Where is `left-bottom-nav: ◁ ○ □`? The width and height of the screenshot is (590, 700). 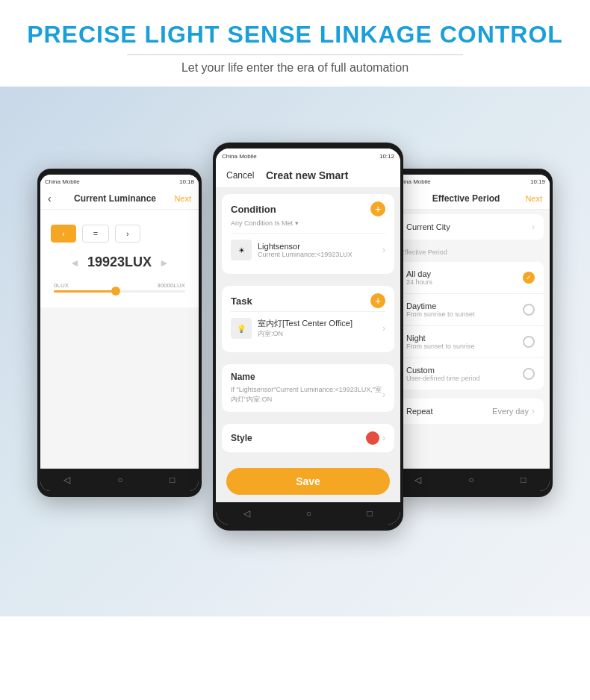 left-bottom-nav: ◁ ○ □ is located at coordinates (119, 480).